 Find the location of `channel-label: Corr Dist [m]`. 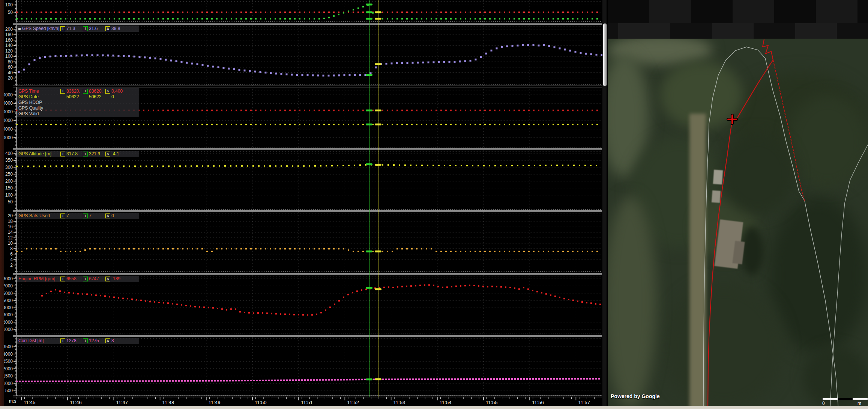

channel-label: Corr Dist [m] is located at coordinates (39, 341).